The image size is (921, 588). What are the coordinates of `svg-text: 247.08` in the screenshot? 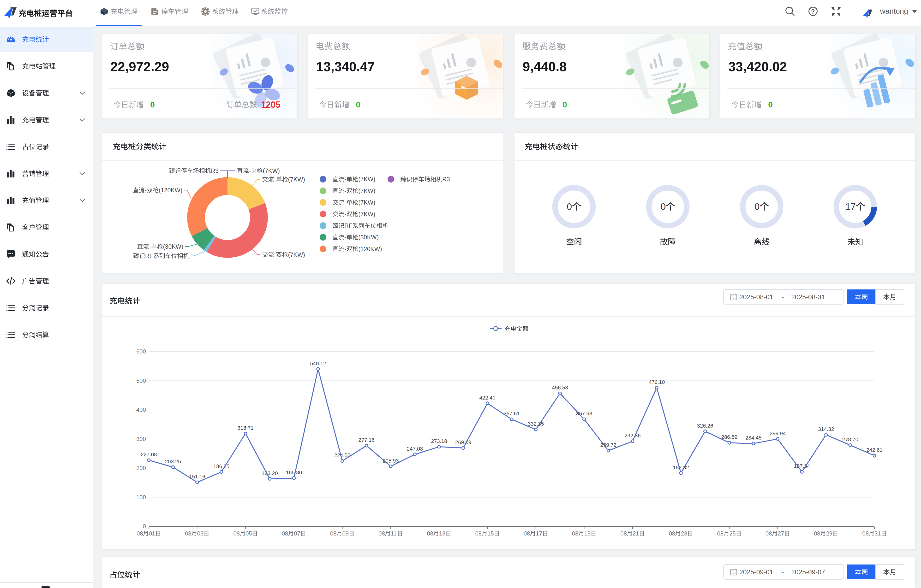 It's located at (415, 449).